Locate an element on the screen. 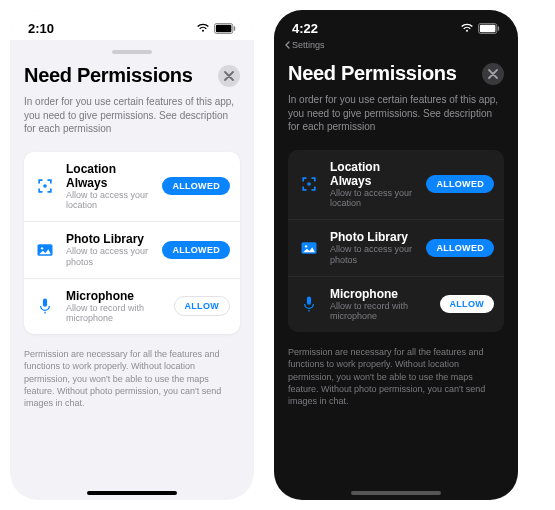 Image resolution: width=555 pixels, height=510 pixels. sheet-grabber is located at coordinates (132, 49).